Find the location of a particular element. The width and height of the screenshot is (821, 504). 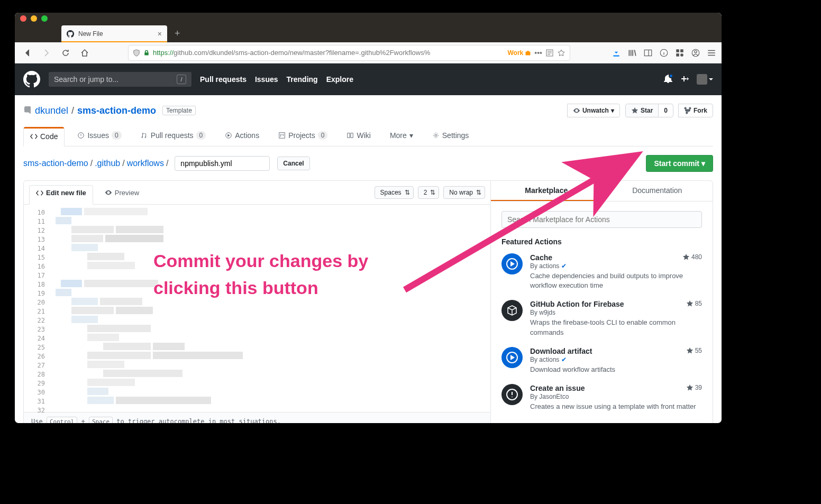

reader-icon is located at coordinates (550, 53).